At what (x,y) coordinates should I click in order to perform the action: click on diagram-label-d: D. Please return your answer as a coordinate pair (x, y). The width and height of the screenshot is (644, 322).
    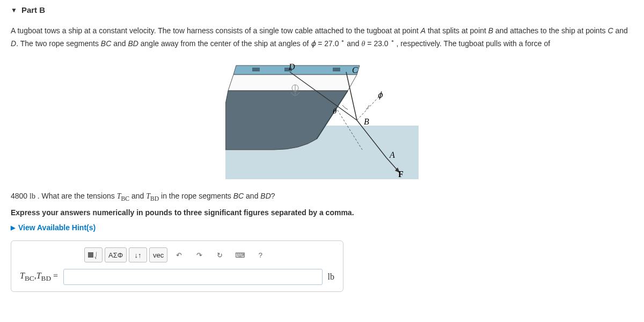
    Looking at the image, I should click on (292, 67).